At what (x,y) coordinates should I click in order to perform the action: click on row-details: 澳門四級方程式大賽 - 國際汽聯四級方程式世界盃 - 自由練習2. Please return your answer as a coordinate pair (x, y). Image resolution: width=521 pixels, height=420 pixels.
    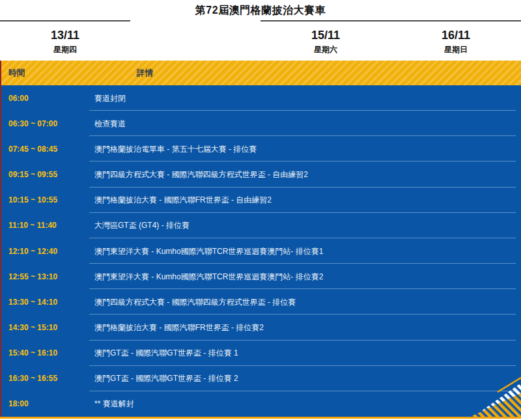
    Looking at the image, I should click on (201, 175).